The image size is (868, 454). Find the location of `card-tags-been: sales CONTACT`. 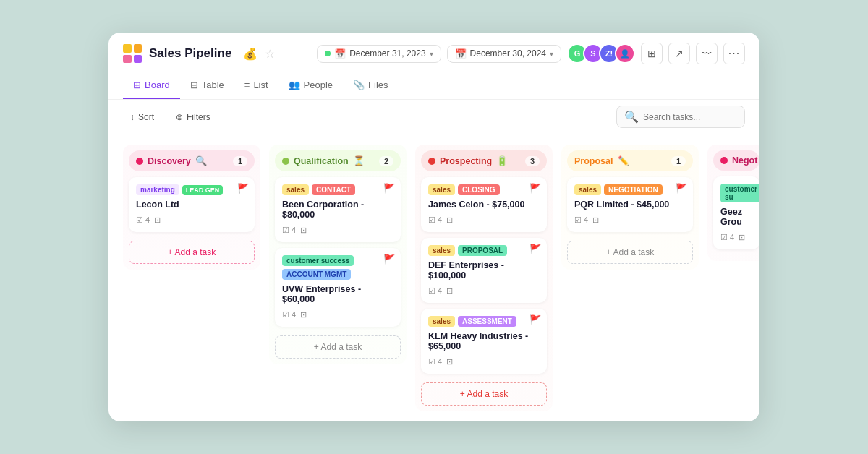

card-tags-been: sales CONTACT is located at coordinates (338, 189).